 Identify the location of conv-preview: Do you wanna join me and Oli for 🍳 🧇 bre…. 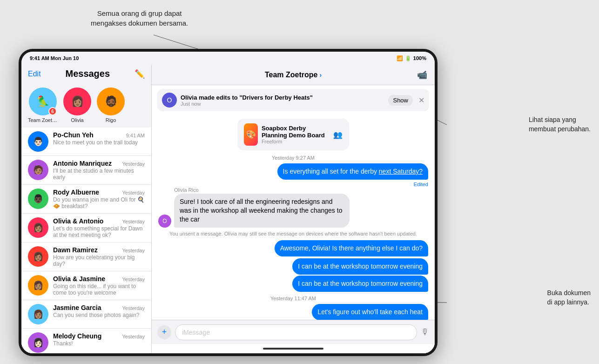
(99, 203).